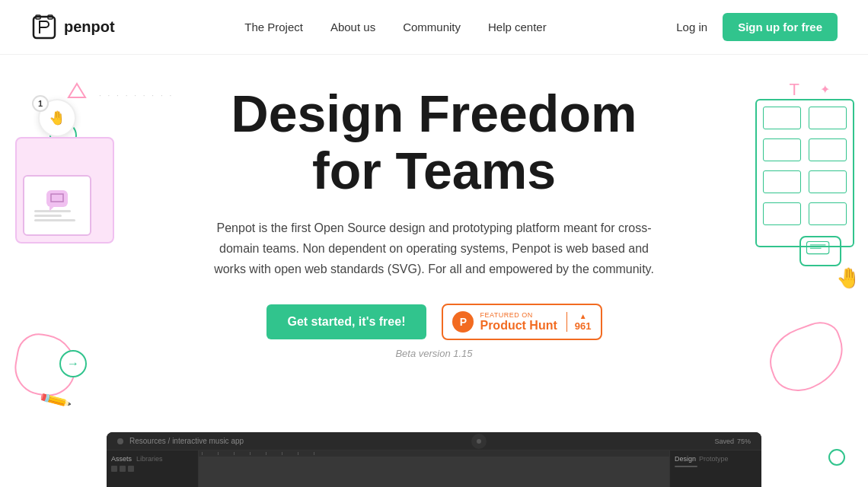 The height and width of the screenshot is (487, 868). I want to click on hero-title: Design Freedom for Teams, so click(434, 142).